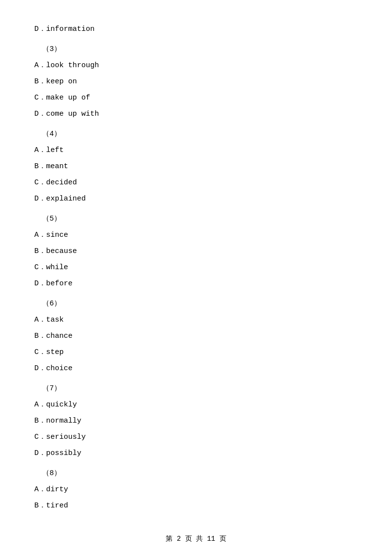 Image resolution: width=392 pixels, height=555 pixels. Describe the element at coordinates (196, 405) in the screenshot. I see `q7-option-a: A．quickly` at that location.